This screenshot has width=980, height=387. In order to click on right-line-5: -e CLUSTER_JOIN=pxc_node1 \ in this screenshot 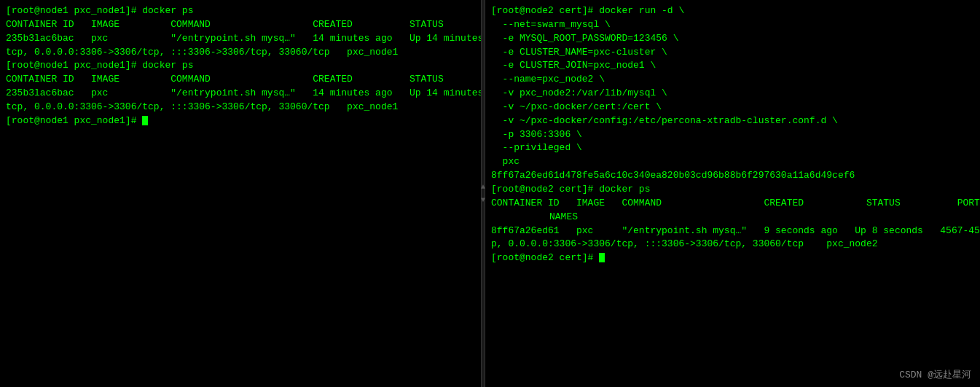, I will do `click(733, 66)`.